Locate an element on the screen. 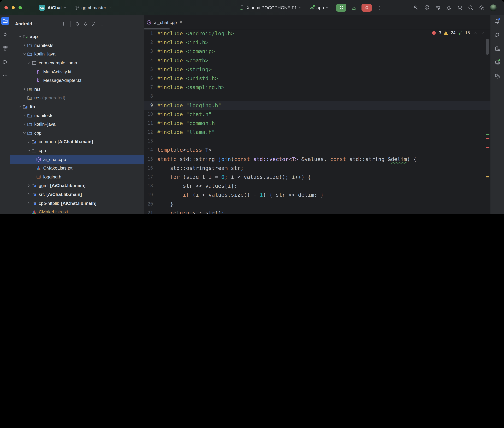 Image resolution: width=504 pixels, height=428 pixels. rerun-app-button is located at coordinates (342, 8).